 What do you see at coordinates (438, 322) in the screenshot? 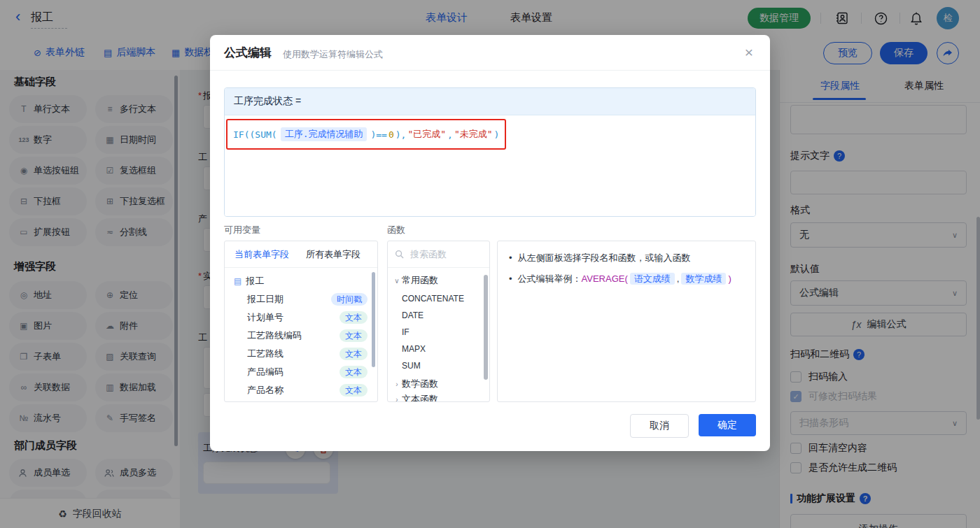
I see `functions-pane: ∨ 常用函数 CONCATENATE DATE IF MAPX SUM › 数学…` at bounding box center [438, 322].